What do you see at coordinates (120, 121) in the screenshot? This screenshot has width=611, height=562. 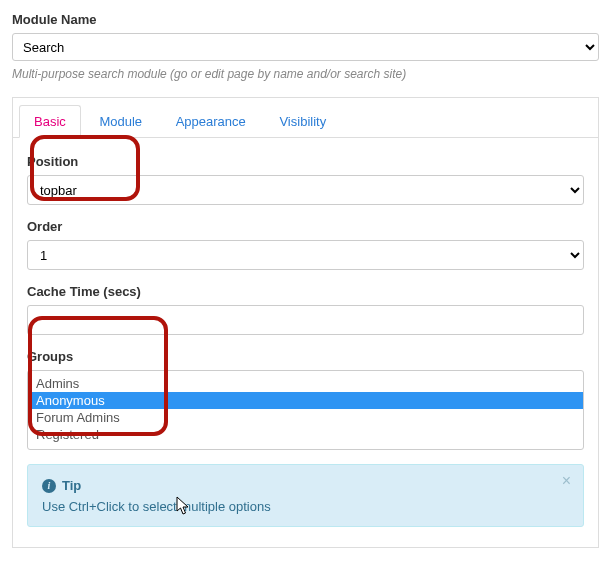 I see `tab-module: Module` at bounding box center [120, 121].